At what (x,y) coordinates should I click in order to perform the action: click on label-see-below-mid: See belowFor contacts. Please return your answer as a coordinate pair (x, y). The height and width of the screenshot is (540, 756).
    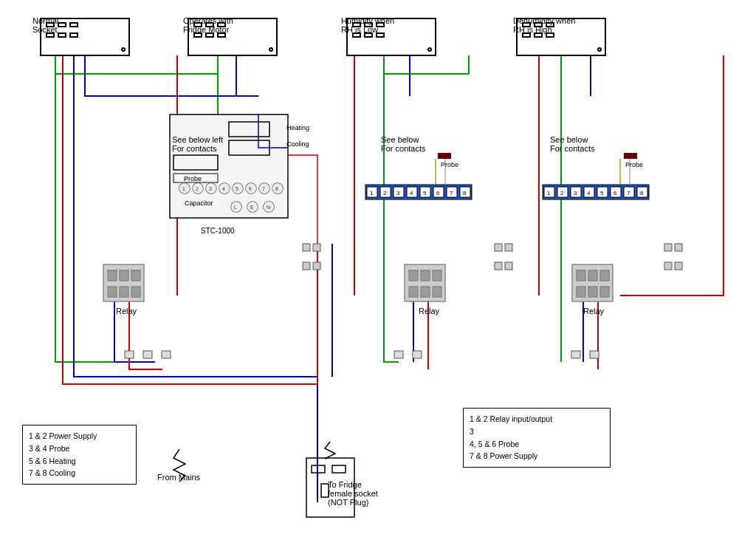
    Looking at the image, I should click on (403, 144).